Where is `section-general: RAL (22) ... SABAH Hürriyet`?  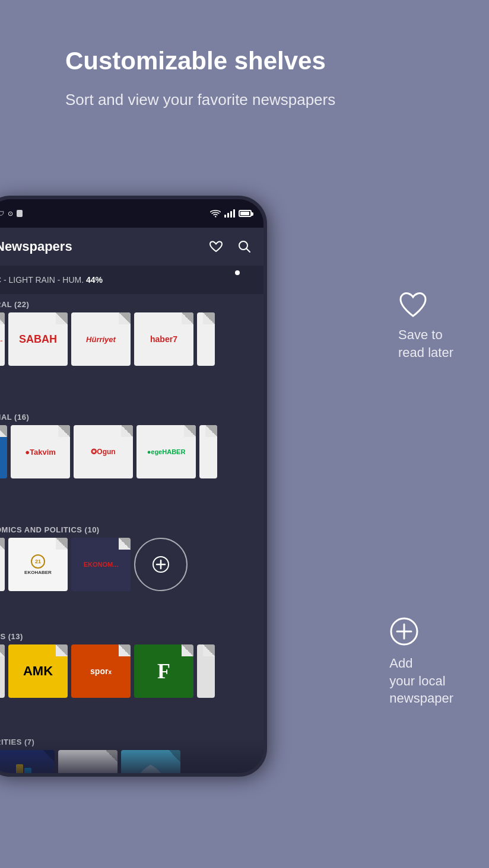
section-general: RAL (22) ... SABAH Hürriyet is located at coordinates (132, 332).